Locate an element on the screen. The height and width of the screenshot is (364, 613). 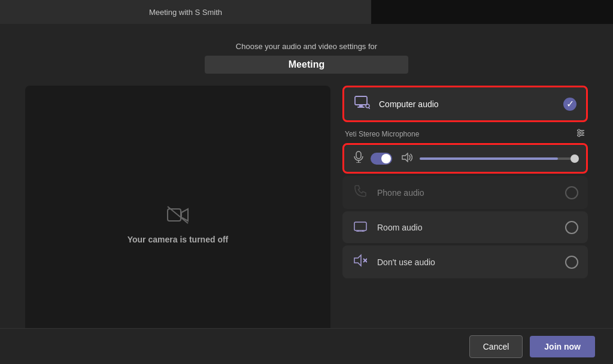
join-now-button: Join now is located at coordinates (563, 347).